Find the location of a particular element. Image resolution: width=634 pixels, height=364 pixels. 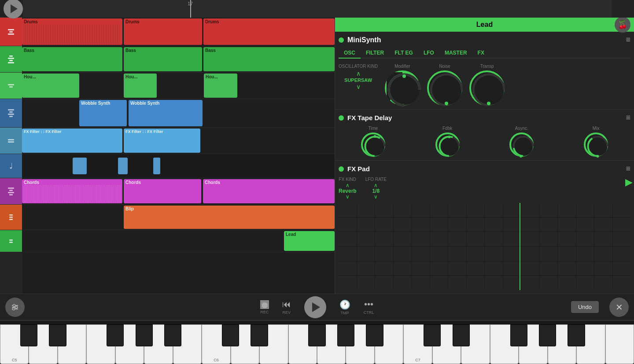

track-block-drums-2: Drums is located at coordinates (163, 32).